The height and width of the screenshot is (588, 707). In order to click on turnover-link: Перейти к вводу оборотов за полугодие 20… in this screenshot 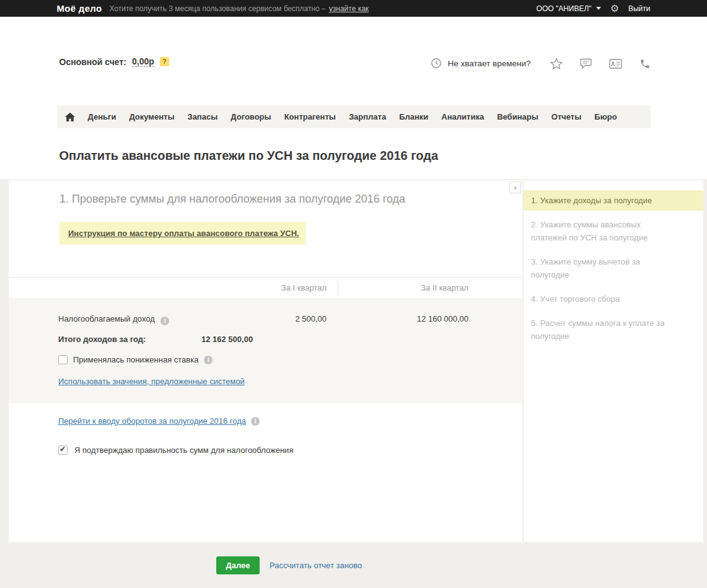, I will do `click(152, 421)`.